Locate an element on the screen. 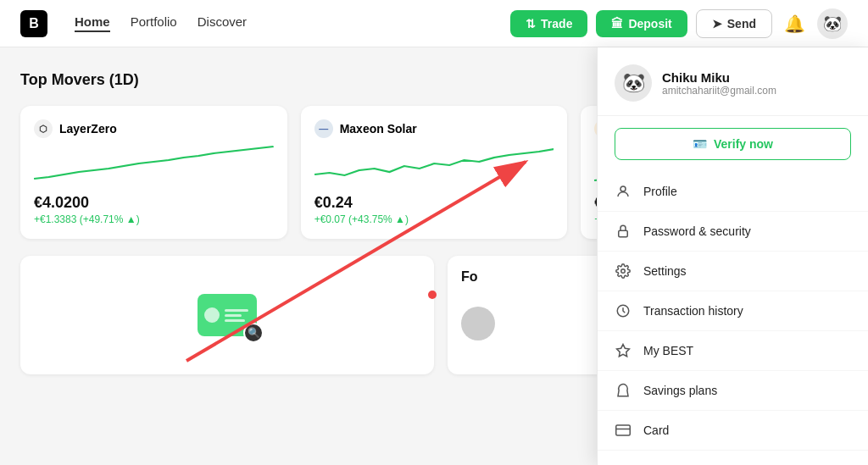 This screenshot has width=868, height=465. kyc-person-shape is located at coordinates (212, 315).